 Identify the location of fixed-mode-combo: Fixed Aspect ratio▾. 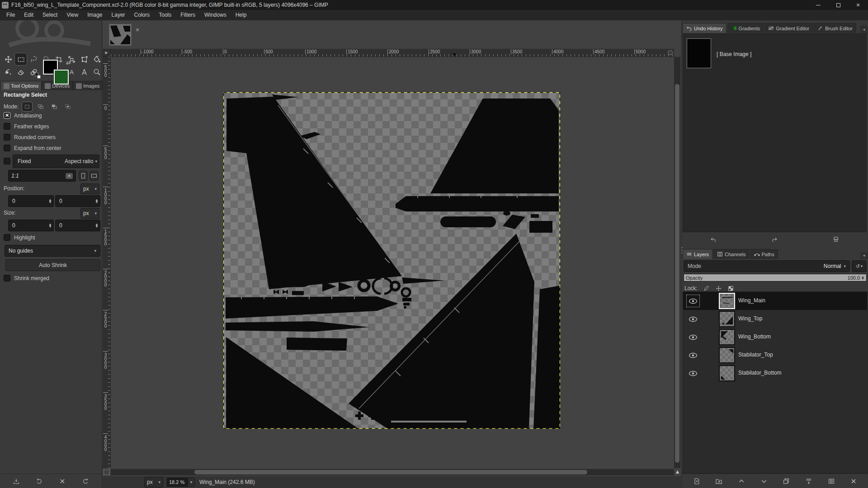
(56, 161).